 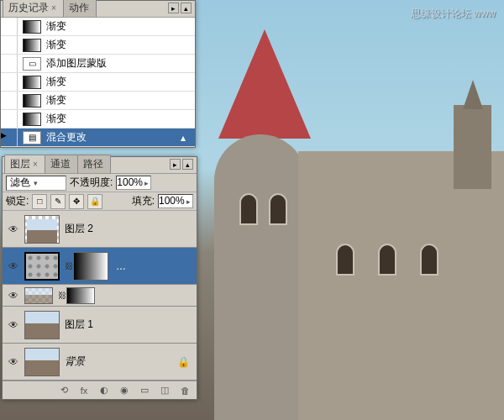 I want to click on blend-opacity-row: 滤色▾ 不透明度: 100%, so click(x=99, y=183).